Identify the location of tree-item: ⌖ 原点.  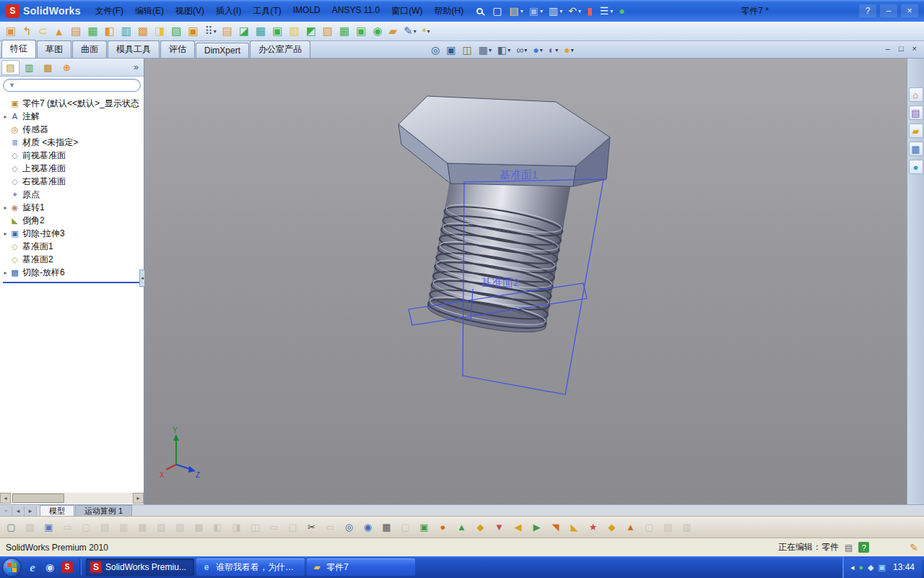
(72, 194).